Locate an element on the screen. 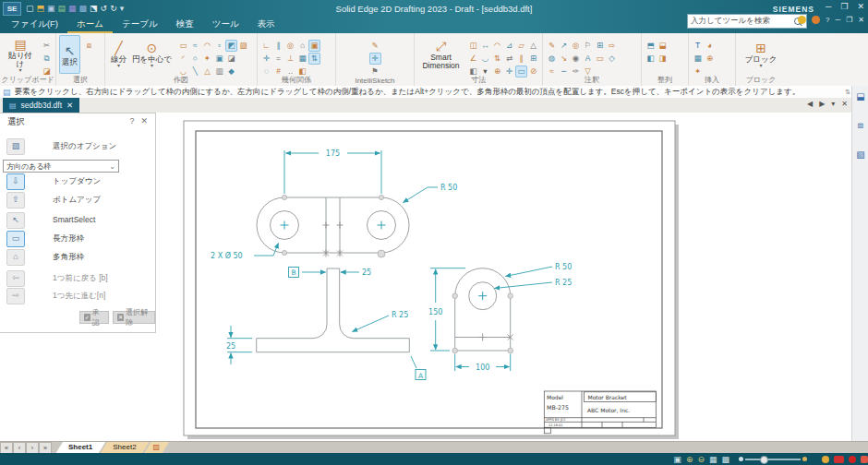 This screenshot has width=868, height=465. zoom-out-icon is located at coordinates (741, 459).